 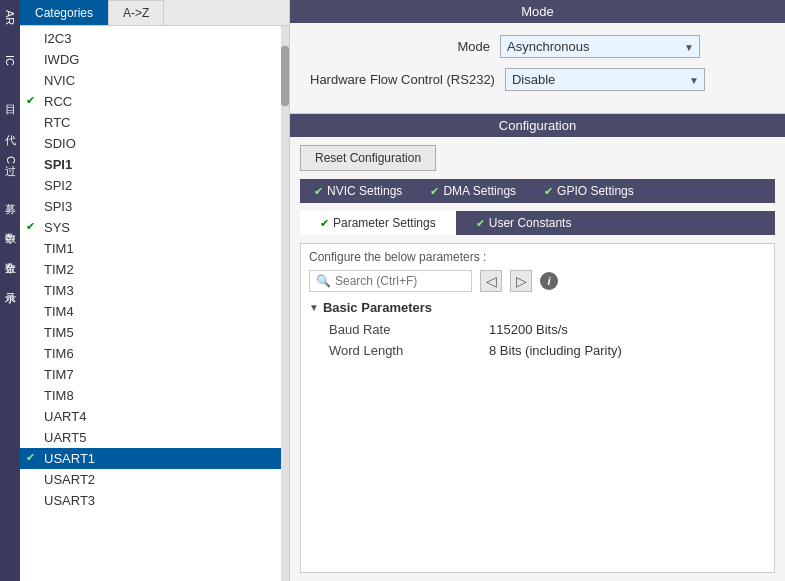 I want to click on mode-form-row: Mode Asynchronous, so click(x=538, y=46).